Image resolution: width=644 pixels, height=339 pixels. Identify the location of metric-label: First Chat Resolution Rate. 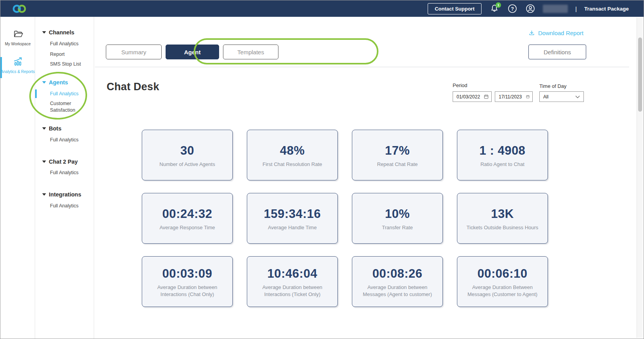
(292, 164).